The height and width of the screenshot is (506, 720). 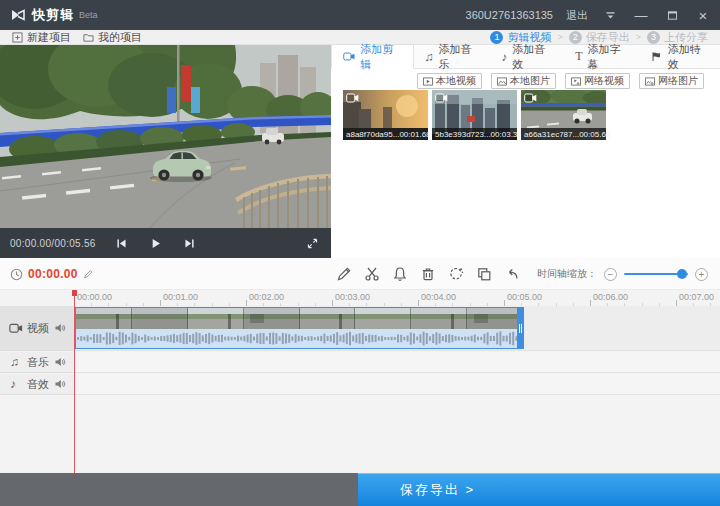 What do you see at coordinates (452, 56) in the screenshot?
I see `tab-add-music: ♫ 添加音乐` at bounding box center [452, 56].